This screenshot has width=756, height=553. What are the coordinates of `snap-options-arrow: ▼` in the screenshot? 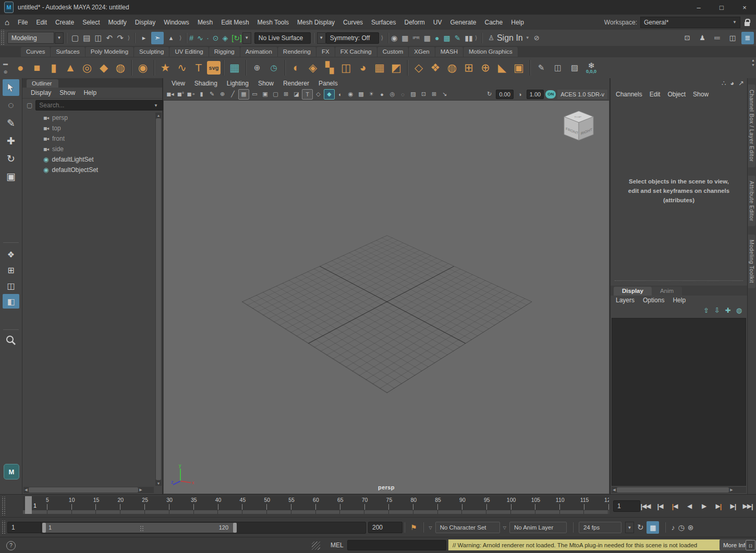 It's located at (247, 38).